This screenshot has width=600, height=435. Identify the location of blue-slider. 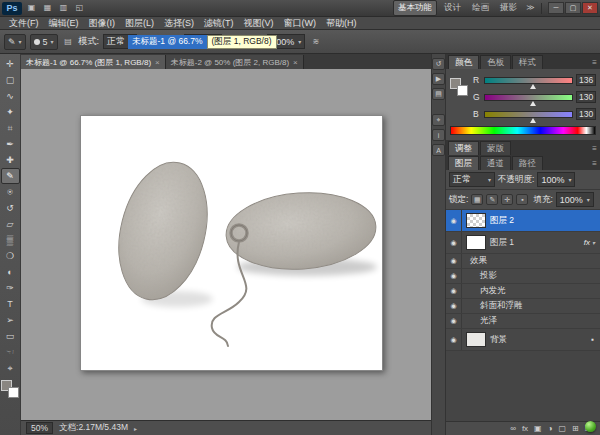
(528, 114).